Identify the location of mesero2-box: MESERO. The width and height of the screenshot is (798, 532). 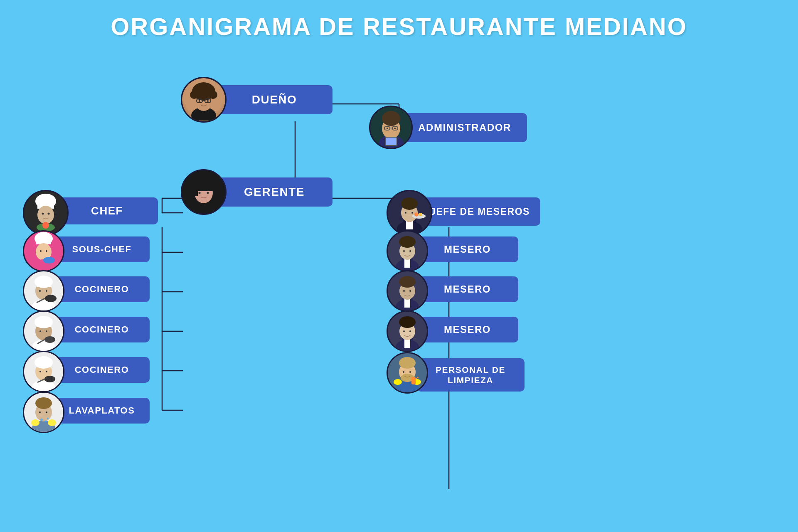
(467, 289).